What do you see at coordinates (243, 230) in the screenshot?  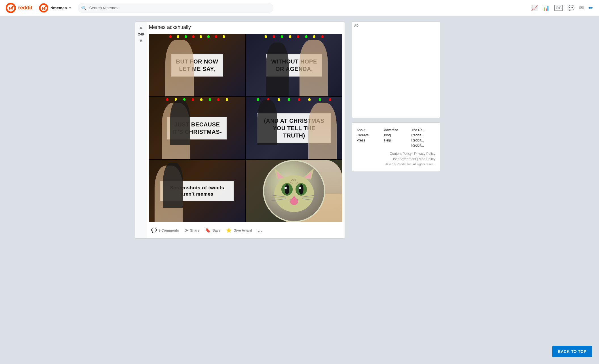 I see `give-award-label: Give Award` at bounding box center [243, 230].